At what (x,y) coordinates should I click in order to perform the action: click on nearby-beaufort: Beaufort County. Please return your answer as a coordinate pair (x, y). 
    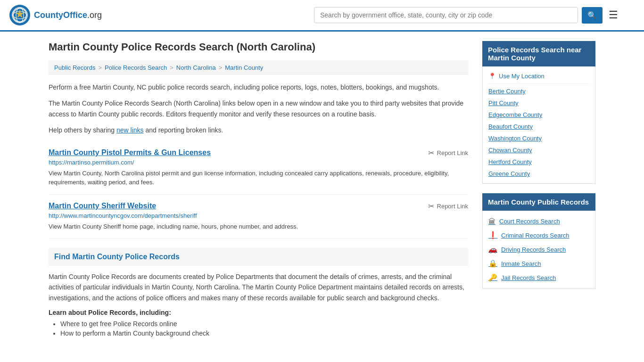
    Looking at the image, I should click on (539, 126).